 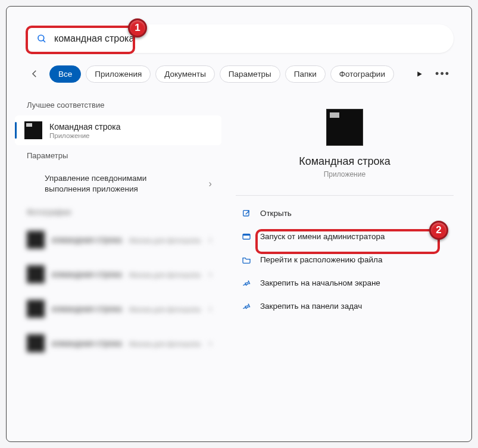 I want to click on result-cmd: Командная строка Приложение, so click(x=118, y=130).